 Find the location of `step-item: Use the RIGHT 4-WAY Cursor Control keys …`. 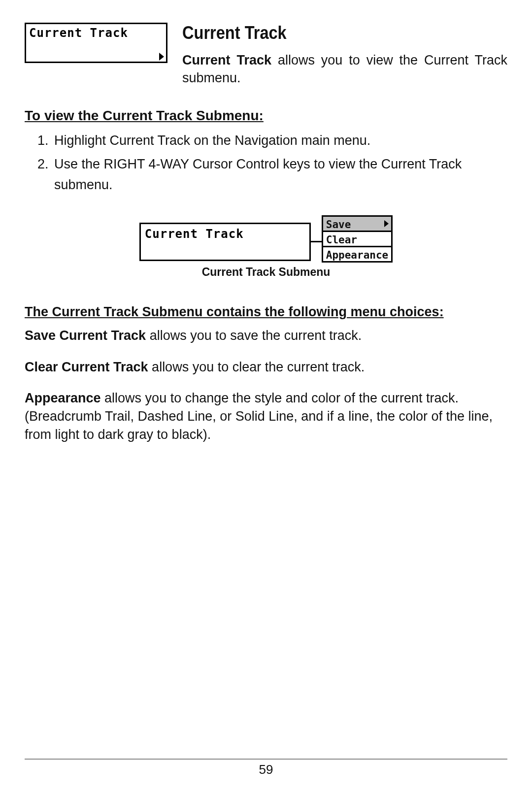

step-item: Use the RIGHT 4-WAY Cursor Control keys … is located at coordinates (280, 175).